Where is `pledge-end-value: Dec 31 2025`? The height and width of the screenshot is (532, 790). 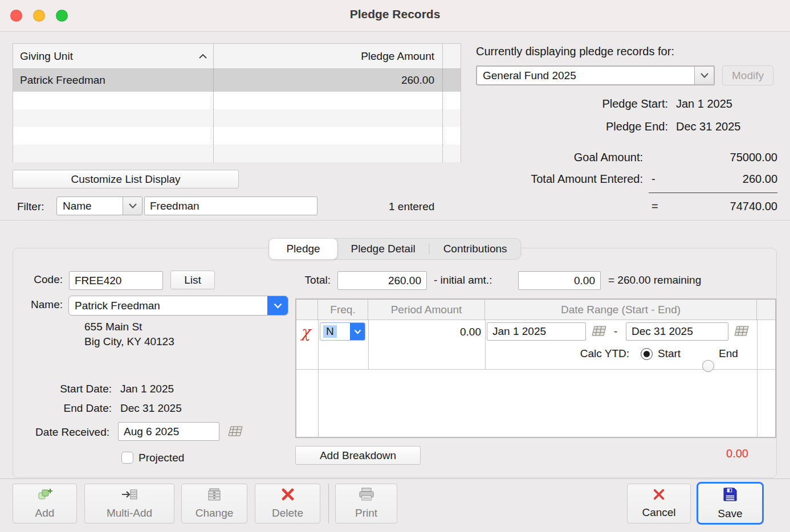 pledge-end-value: Dec 31 2025 is located at coordinates (708, 126).